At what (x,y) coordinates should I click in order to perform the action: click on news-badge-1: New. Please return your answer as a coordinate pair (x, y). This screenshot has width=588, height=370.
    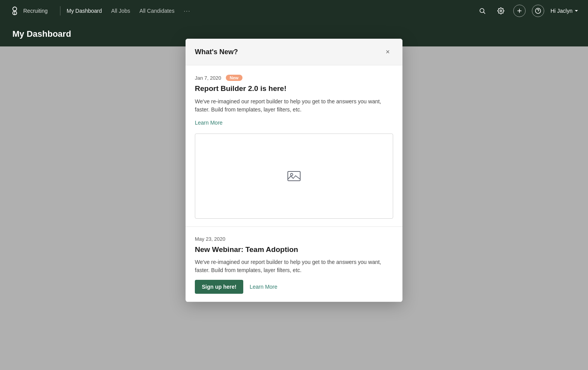
    Looking at the image, I should click on (234, 78).